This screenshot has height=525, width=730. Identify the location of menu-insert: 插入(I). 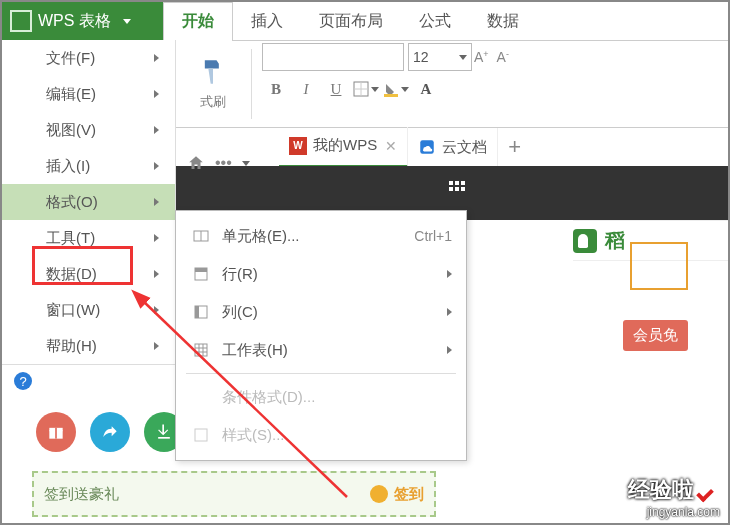
(88, 166).